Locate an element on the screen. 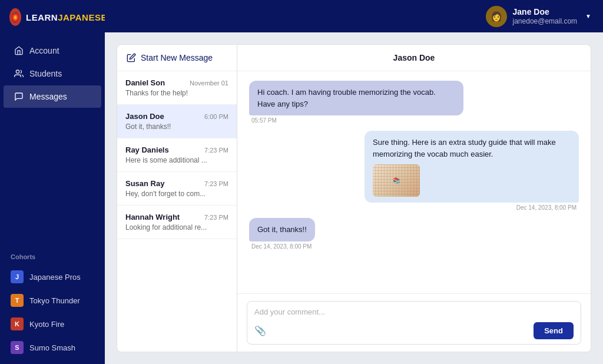 The image size is (603, 364). attachment-preview: 📚 is located at coordinates (396, 180).